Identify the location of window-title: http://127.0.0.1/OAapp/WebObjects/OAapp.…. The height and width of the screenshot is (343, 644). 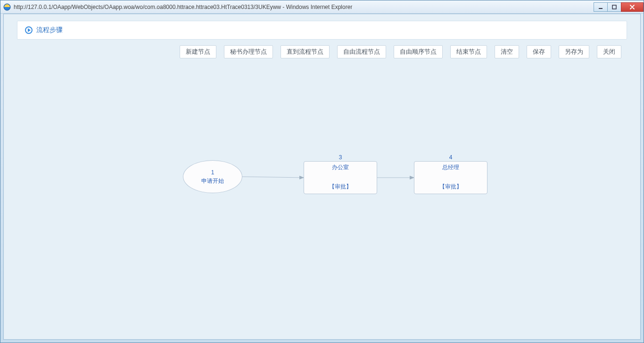
(183, 7).